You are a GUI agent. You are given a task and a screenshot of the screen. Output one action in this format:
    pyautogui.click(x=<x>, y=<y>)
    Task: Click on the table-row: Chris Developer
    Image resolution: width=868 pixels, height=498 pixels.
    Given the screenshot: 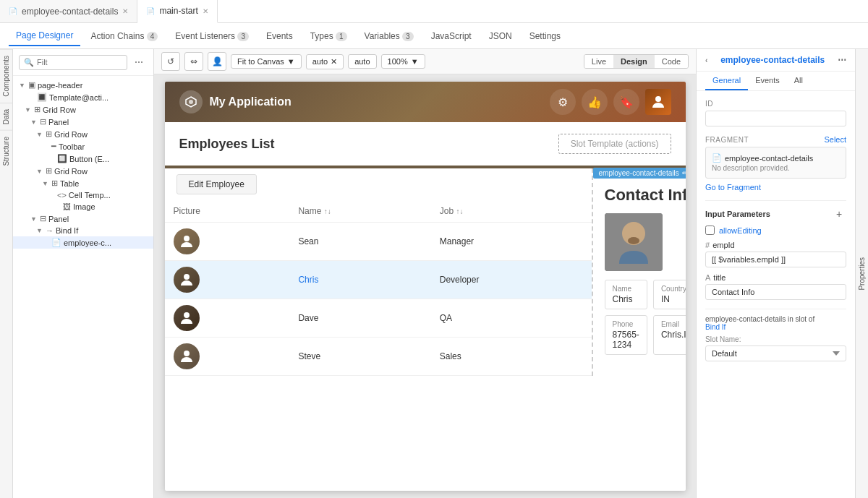 What is the action you would take?
    pyautogui.click(x=378, y=280)
    